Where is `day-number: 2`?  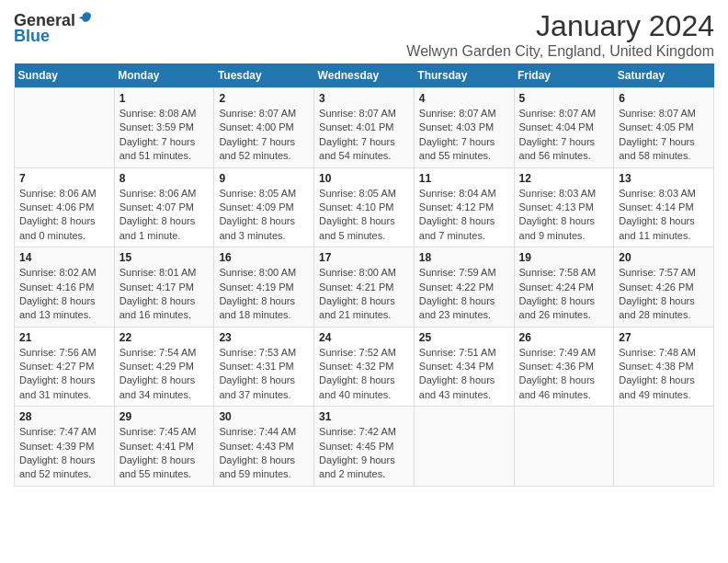
day-number: 2 is located at coordinates (264, 98).